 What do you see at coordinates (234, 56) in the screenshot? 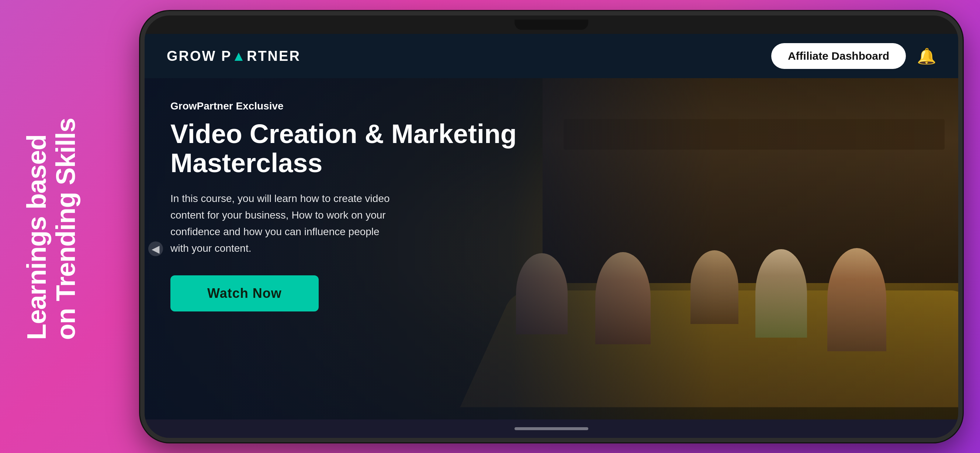
I see `logo: GROW P▲RTNER` at bounding box center [234, 56].